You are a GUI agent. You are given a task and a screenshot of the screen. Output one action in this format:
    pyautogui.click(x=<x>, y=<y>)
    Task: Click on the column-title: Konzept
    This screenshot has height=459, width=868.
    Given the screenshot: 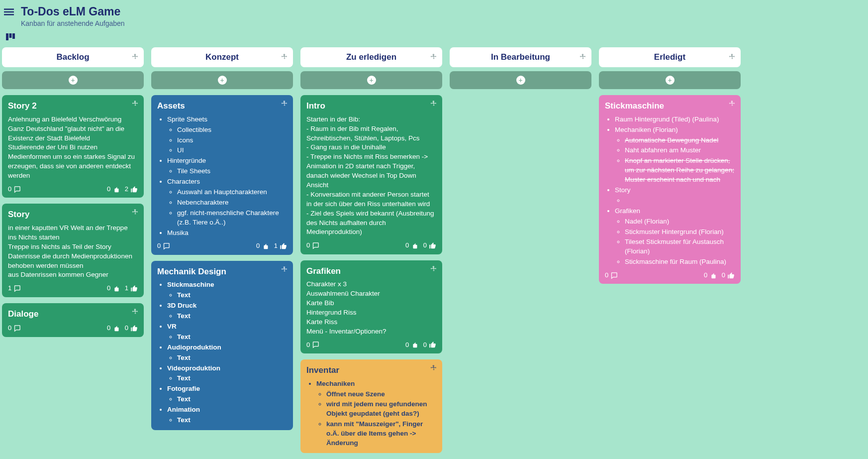 What is the action you would take?
    pyautogui.click(x=222, y=57)
    